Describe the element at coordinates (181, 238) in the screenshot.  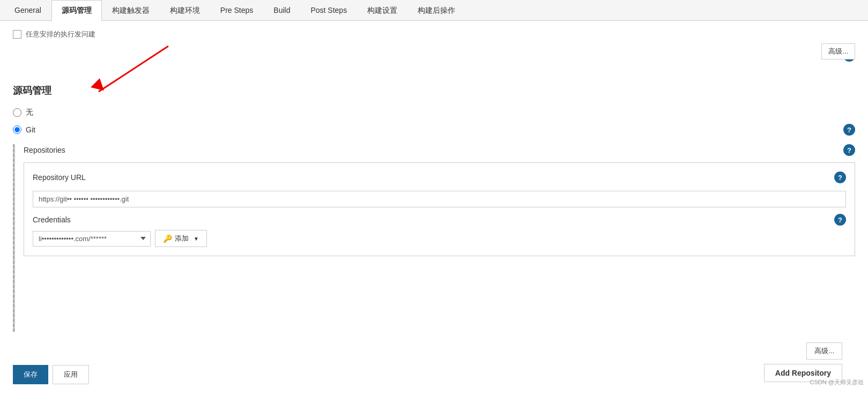
I see `add-credentials-button: 🔑 添加 ▼` at that location.